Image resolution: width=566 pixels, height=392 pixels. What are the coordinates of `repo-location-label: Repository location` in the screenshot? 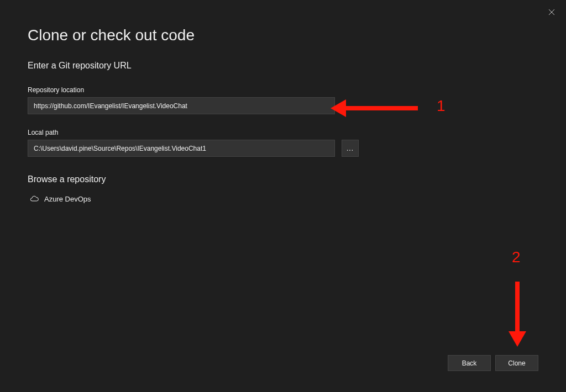 It's located at (283, 90).